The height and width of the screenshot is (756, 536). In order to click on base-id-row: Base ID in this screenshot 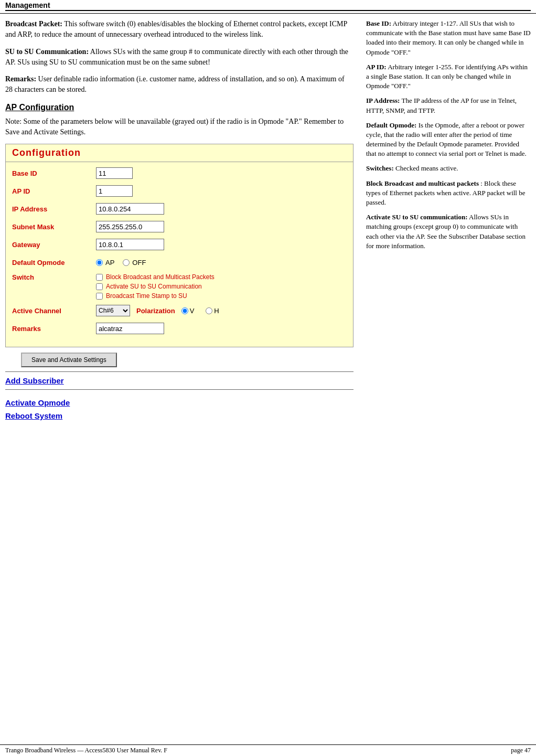, I will do `click(179, 173)`.